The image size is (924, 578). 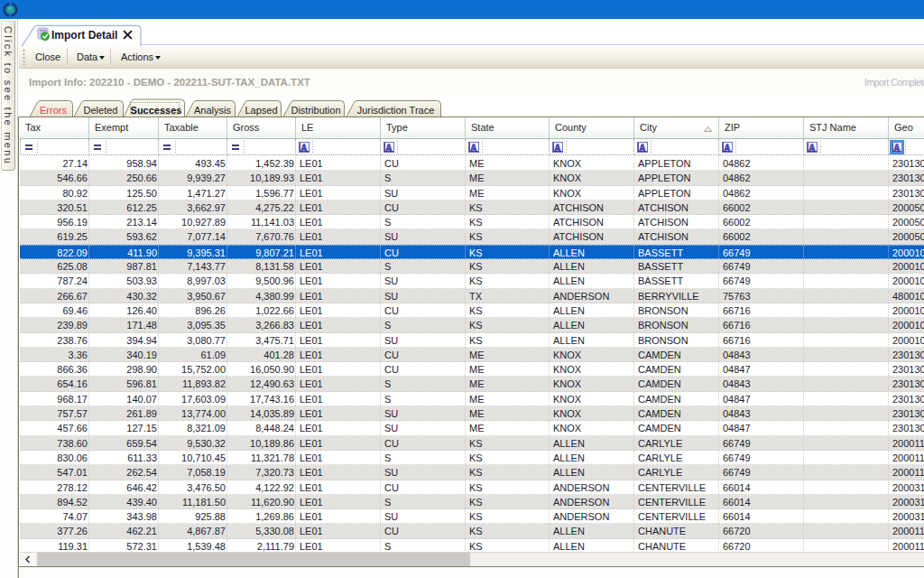 I want to click on table-row: 956.19213.1410,927.8911,141.03LE01SKSATC…, so click(x=472, y=222).